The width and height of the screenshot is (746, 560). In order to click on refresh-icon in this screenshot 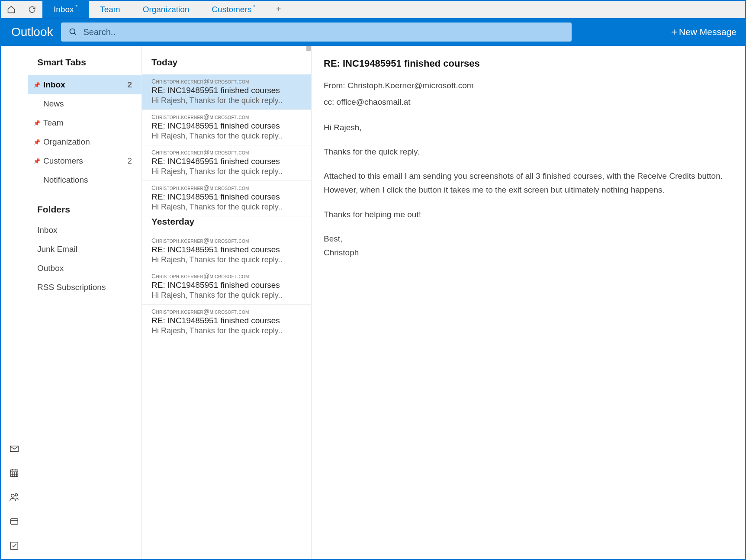, I will do `click(32, 10)`.